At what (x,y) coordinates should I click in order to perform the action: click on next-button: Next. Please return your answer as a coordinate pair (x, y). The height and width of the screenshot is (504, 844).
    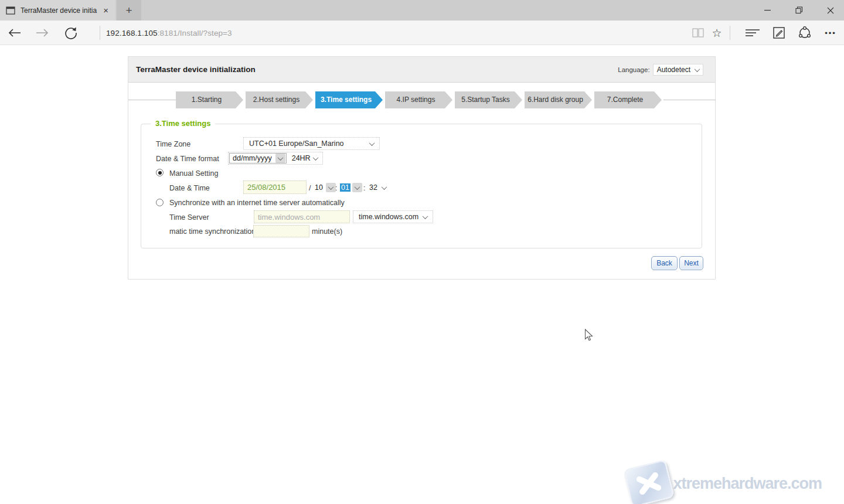
    Looking at the image, I should click on (692, 263).